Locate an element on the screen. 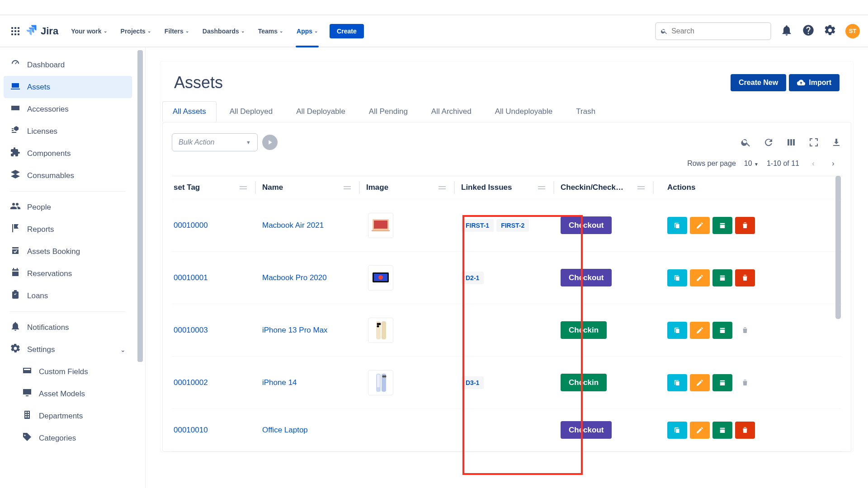  asset-name-link: iPhone 14 is located at coordinates (314, 383).